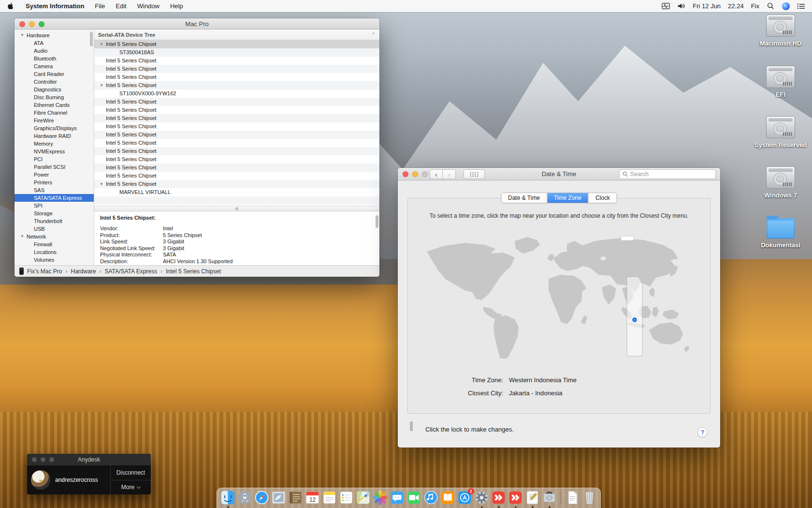 The width and height of the screenshot is (812, 508). Describe the element at coordinates (465, 497) in the screenshot. I see `dock-icon-app-store: 1` at that location.